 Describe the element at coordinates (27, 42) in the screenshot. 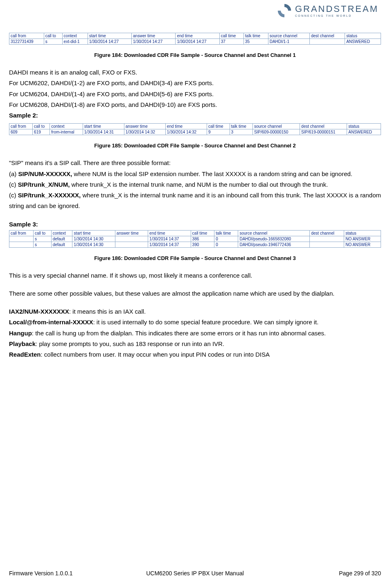

I see `table-cell: 3122731439` at that location.